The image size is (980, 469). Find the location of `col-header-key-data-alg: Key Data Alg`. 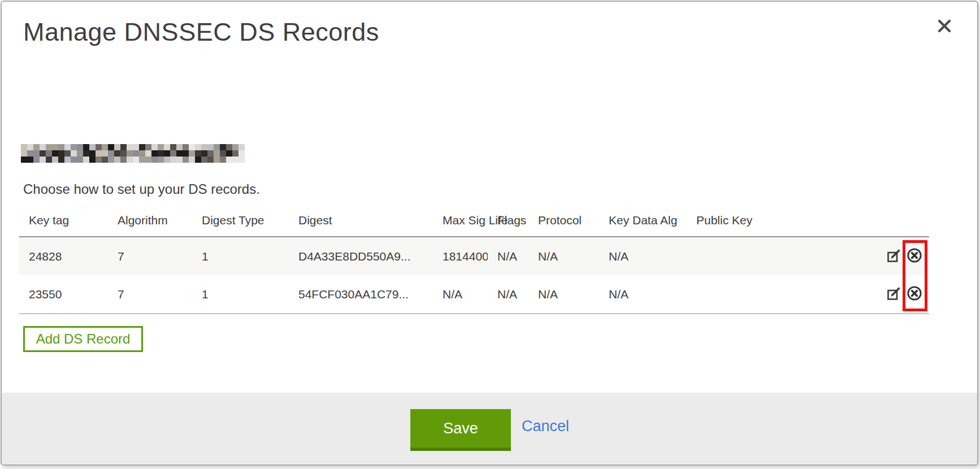

col-header-key-data-alg: Key Data Alg is located at coordinates (643, 220).